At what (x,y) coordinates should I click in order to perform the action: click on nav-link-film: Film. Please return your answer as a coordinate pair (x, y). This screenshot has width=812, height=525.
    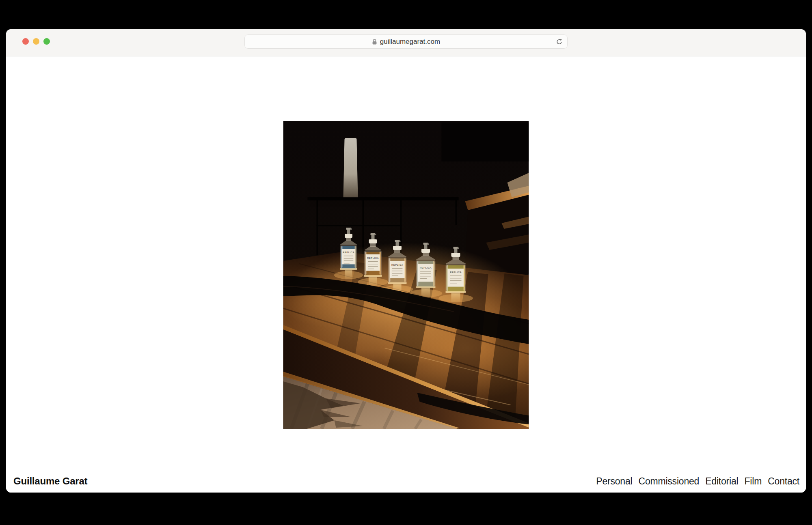
    Looking at the image, I should click on (753, 481).